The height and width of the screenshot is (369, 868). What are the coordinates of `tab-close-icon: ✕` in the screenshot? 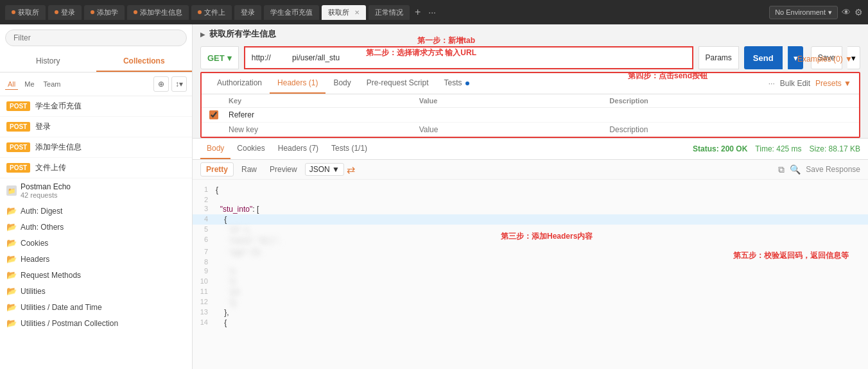 It's located at (357, 13).